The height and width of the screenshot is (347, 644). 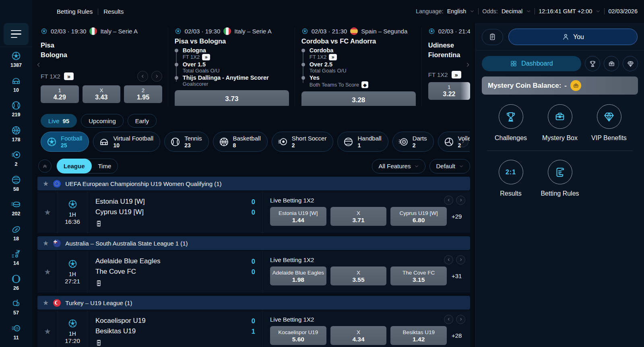 What do you see at coordinates (186, 142) in the screenshot?
I see `chip-tennis: Tennis 23` at bounding box center [186, 142].